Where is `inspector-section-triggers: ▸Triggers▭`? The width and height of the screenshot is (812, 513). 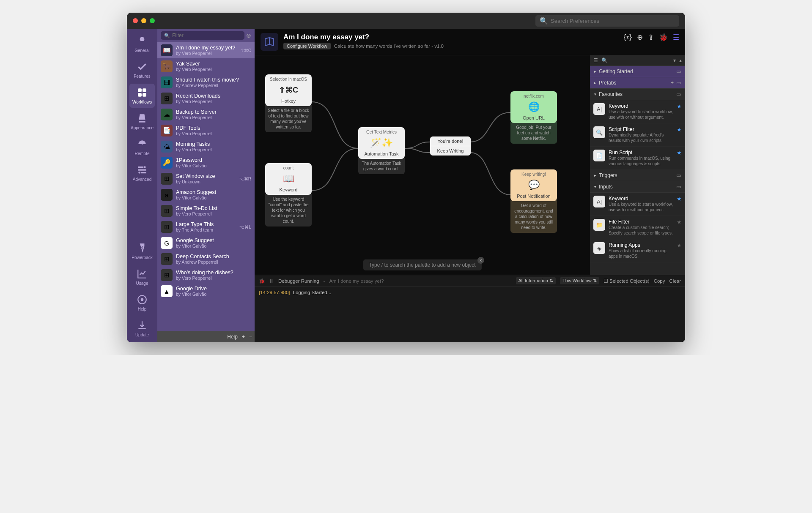 inspector-section-triggers: ▸Triggers▭ is located at coordinates (638, 176).